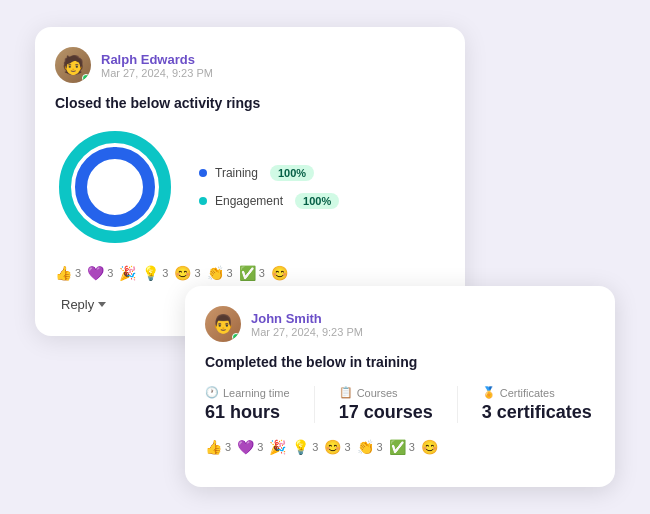 Image resolution: width=650 pixels, height=514 pixels. Describe the element at coordinates (337, 447) in the screenshot. I see `reaction-john-smile: 😊 3` at that location.